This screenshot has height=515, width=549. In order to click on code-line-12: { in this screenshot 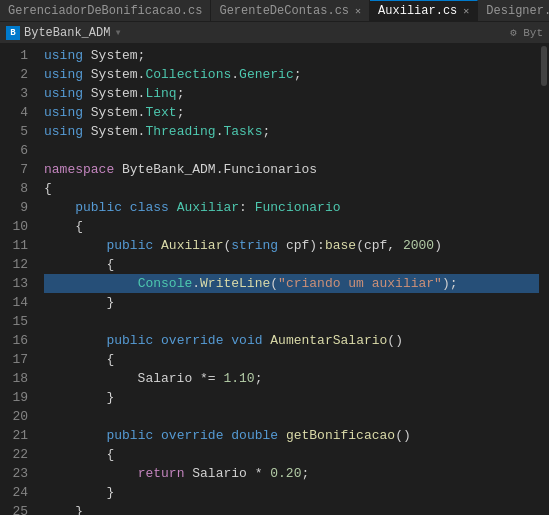, I will do `click(292, 264)`.